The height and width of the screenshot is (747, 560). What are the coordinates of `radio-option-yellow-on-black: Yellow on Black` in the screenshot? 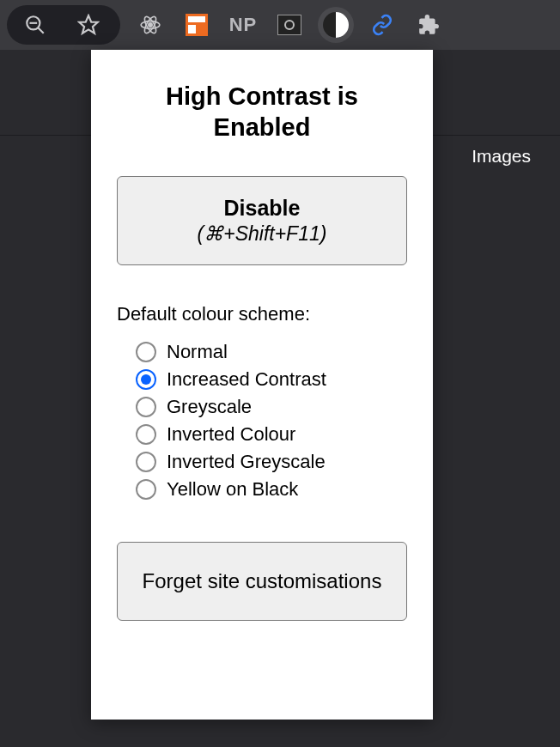 It's located at (231, 489).